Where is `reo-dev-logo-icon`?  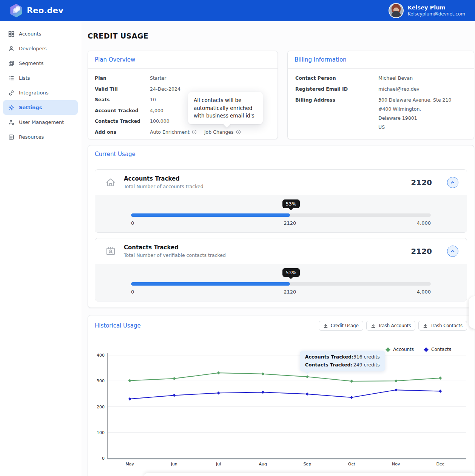
reo-dev-logo-icon is located at coordinates (16, 11).